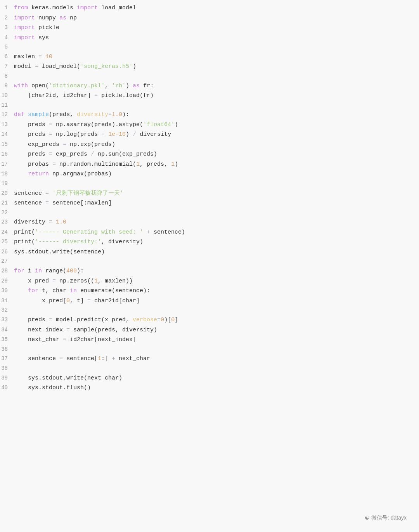 This screenshot has width=419, height=532. Describe the element at coordinates (7, 369) in the screenshot. I see `line-number: 38` at that location.